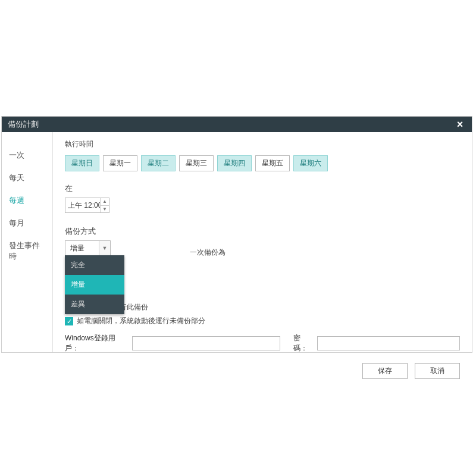  I want to click on spinner-down-icon: ▼, so click(105, 209).